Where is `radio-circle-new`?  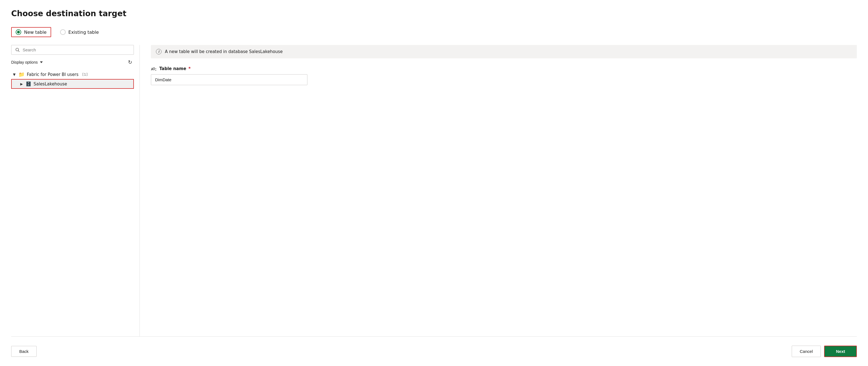
radio-circle-new is located at coordinates (18, 32).